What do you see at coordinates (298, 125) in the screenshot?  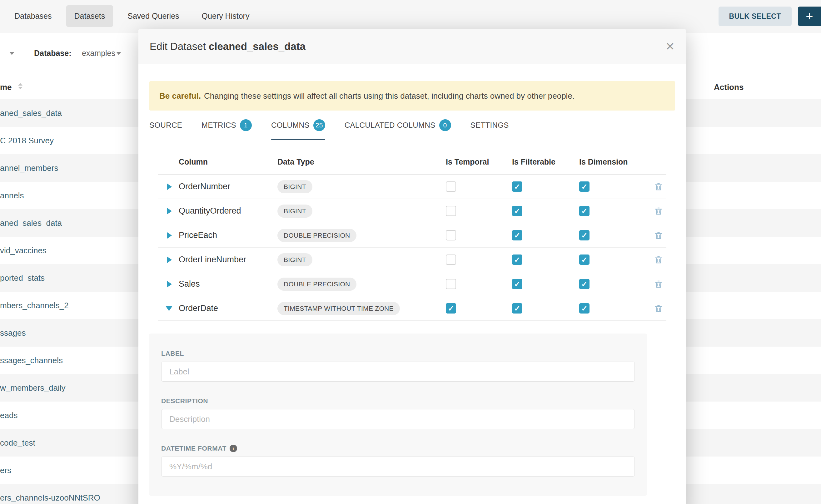 I see `tab-columns: COLUMNS 25` at bounding box center [298, 125].